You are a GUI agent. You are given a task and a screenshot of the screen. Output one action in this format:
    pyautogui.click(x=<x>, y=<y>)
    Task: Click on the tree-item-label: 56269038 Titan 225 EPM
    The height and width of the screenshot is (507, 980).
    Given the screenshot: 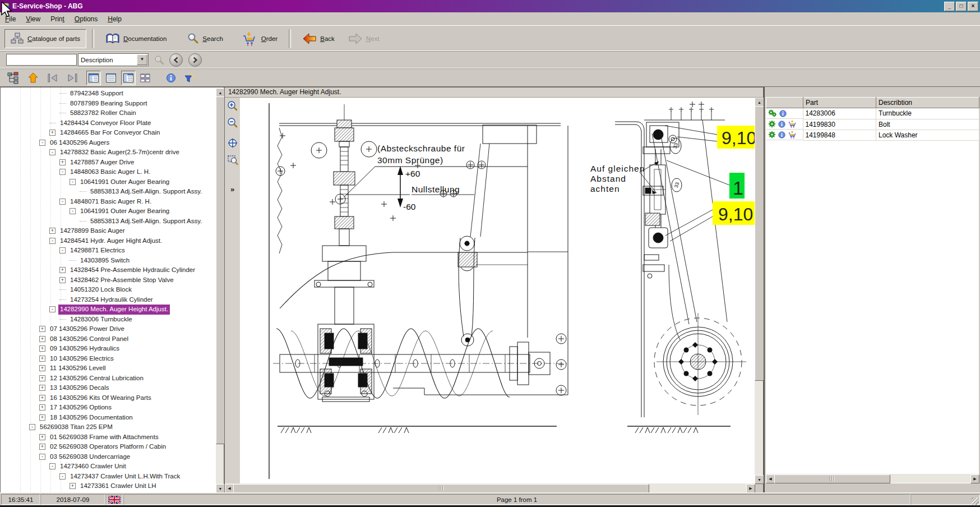 What is the action you would take?
    pyautogui.click(x=76, y=427)
    